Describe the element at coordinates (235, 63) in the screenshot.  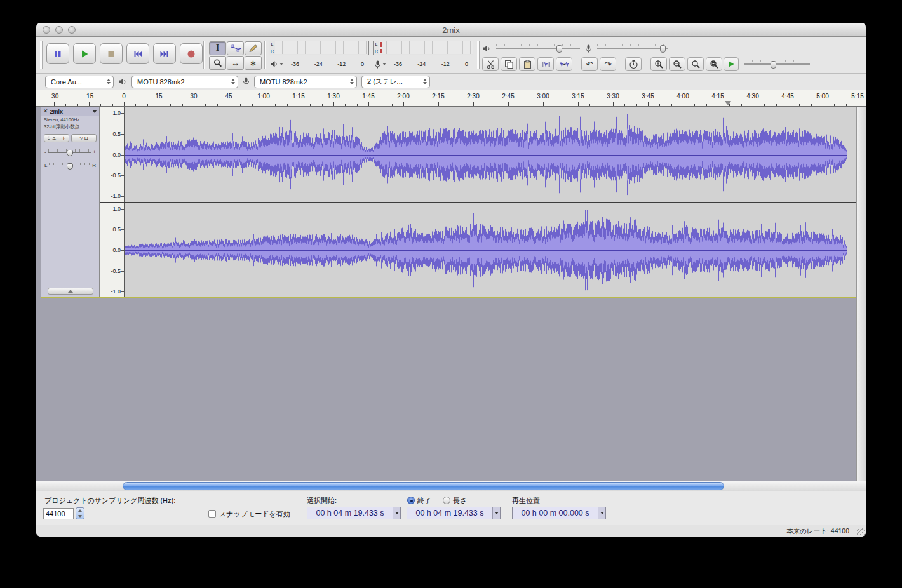
I see `timeshift-tool-button: ↔` at that location.